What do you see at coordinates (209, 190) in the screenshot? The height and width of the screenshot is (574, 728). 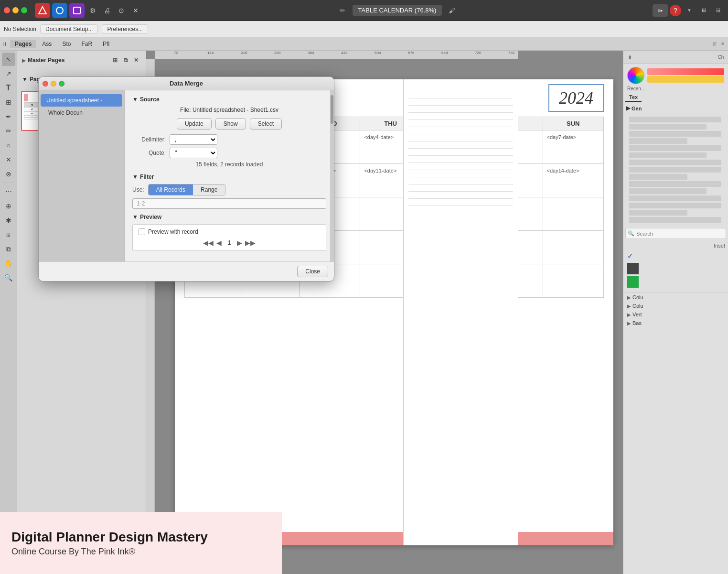 I see `range-button: Range` at bounding box center [209, 190].